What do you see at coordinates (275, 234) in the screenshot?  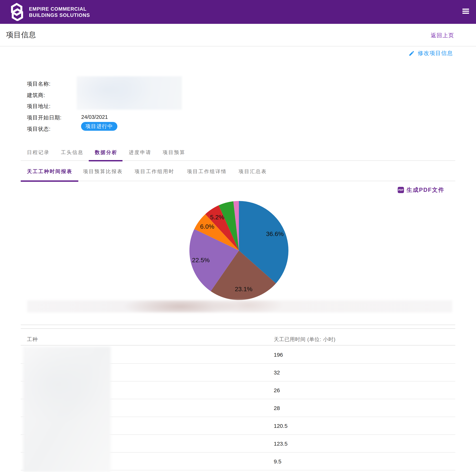 I see `pie-percentage-label: 36.6%` at bounding box center [275, 234].